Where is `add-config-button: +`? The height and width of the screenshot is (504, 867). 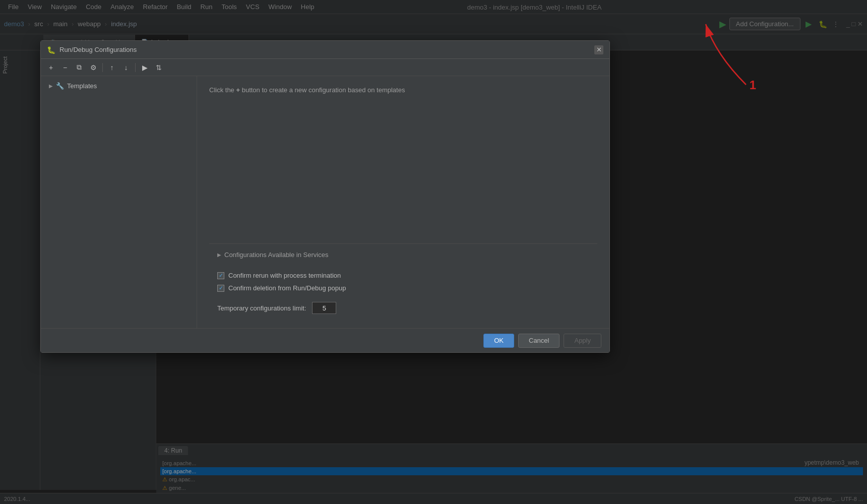 add-config-button: + is located at coordinates (51, 68).